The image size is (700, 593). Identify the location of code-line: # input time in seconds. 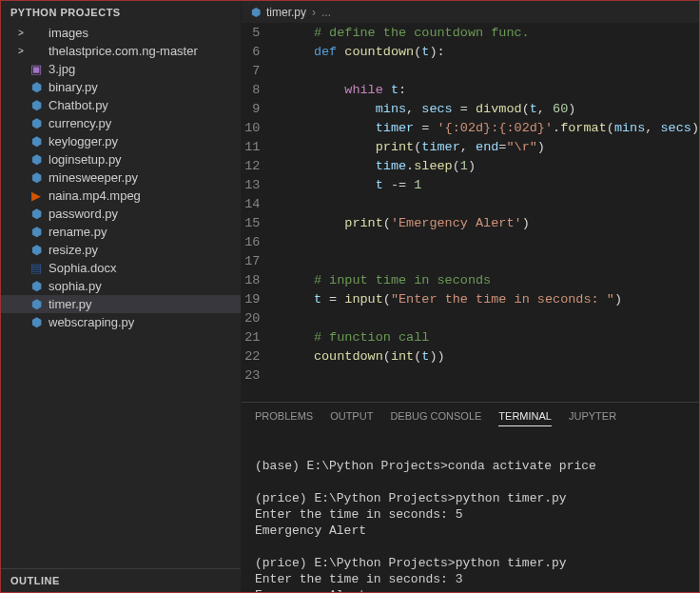
(491, 281).